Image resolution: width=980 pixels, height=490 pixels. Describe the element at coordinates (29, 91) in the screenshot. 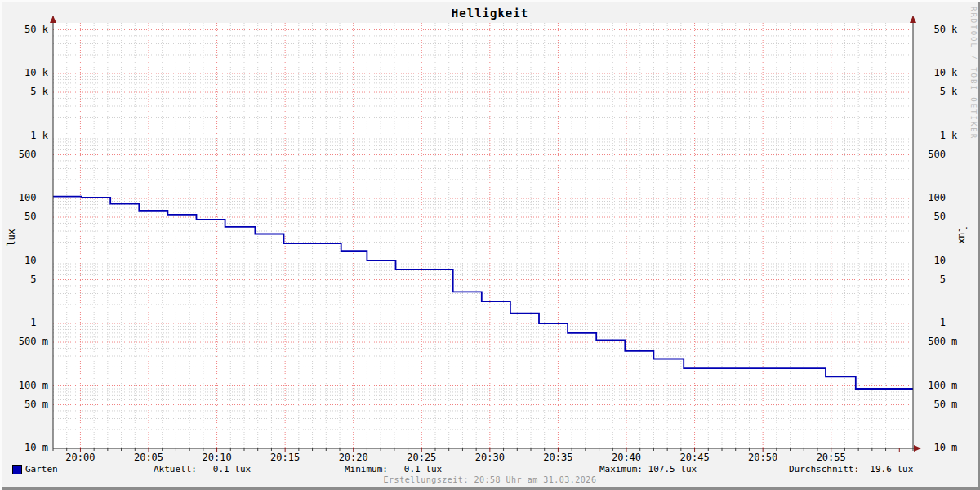

I see `y-axis-tick-label-left: 5 k` at that location.